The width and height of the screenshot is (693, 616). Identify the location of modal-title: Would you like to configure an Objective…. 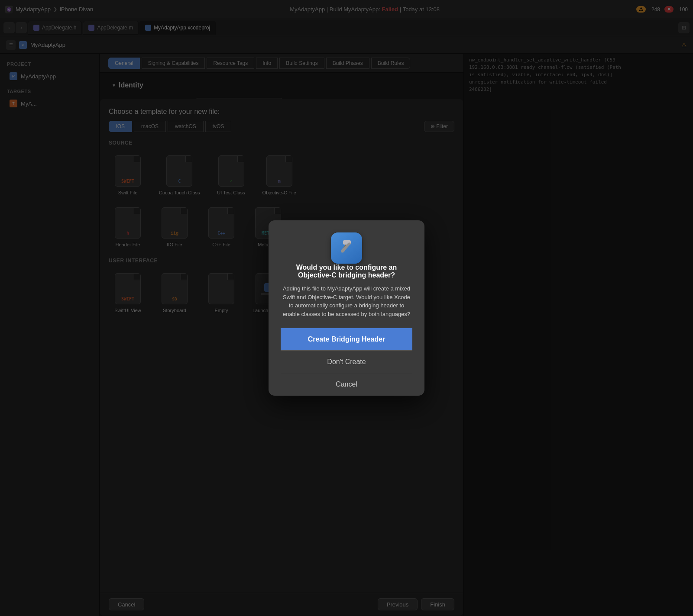
(346, 271).